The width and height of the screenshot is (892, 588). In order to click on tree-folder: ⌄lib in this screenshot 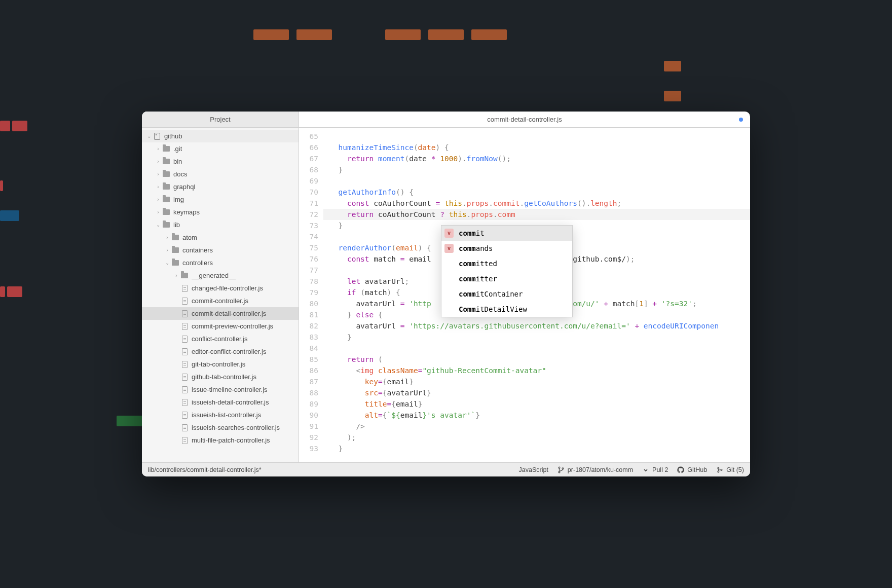, I will do `click(220, 225)`.